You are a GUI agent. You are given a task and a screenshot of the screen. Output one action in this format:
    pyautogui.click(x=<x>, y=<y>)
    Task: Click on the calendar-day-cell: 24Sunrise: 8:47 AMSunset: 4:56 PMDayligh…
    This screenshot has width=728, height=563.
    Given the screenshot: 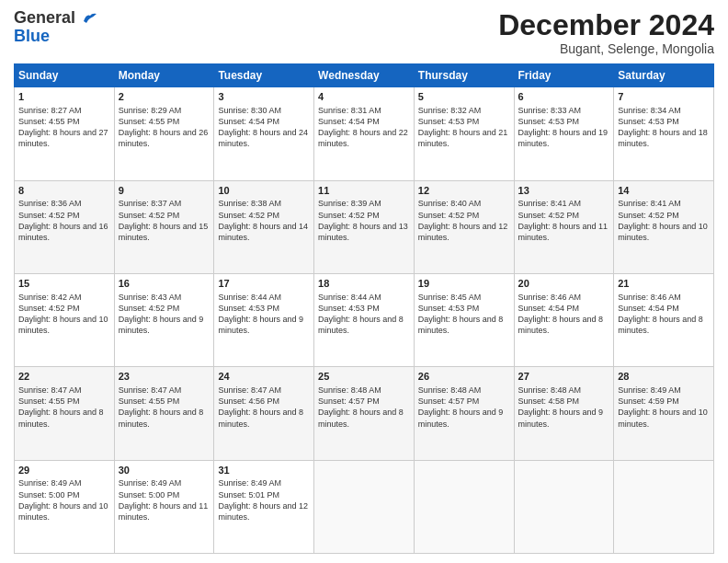 What is the action you would take?
    pyautogui.click(x=265, y=414)
    